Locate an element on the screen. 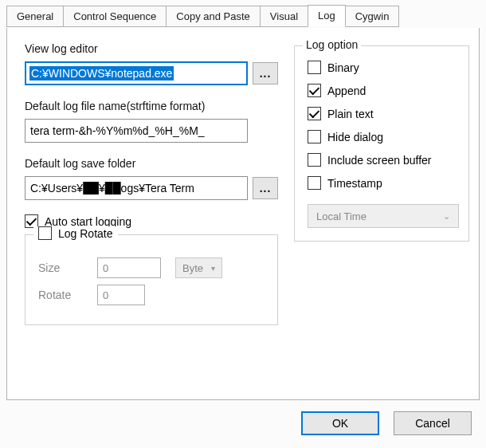 The image size is (486, 448). log-rotate-group: Log Rotate Size Byte ▾ Rotate is located at coordinates (151, 280).